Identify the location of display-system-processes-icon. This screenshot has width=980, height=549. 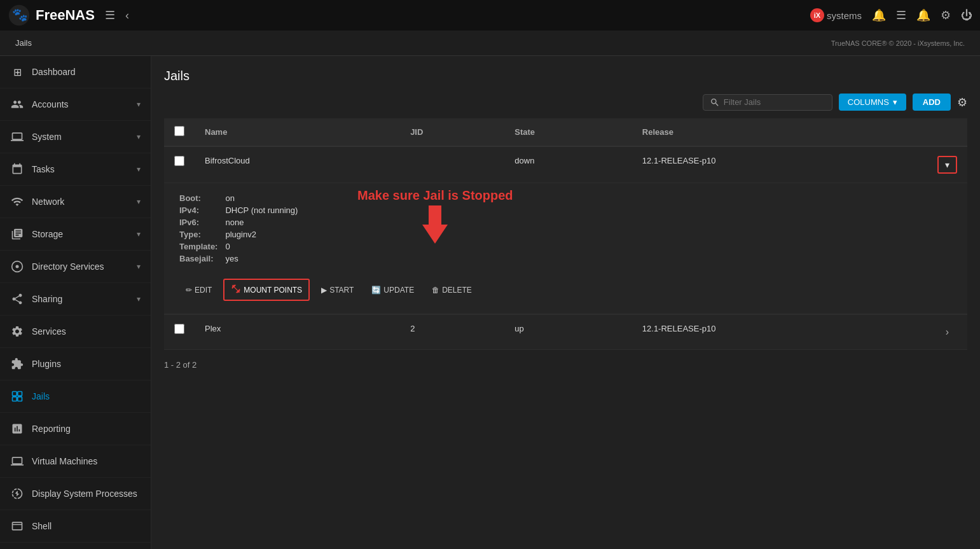
(17, 494).